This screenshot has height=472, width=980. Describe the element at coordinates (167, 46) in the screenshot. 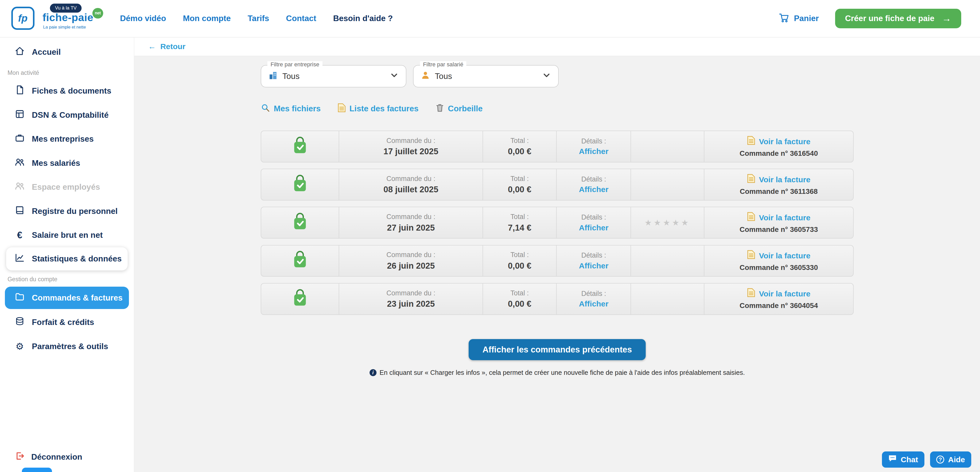

I see `back-link: ← Retour` at that location.